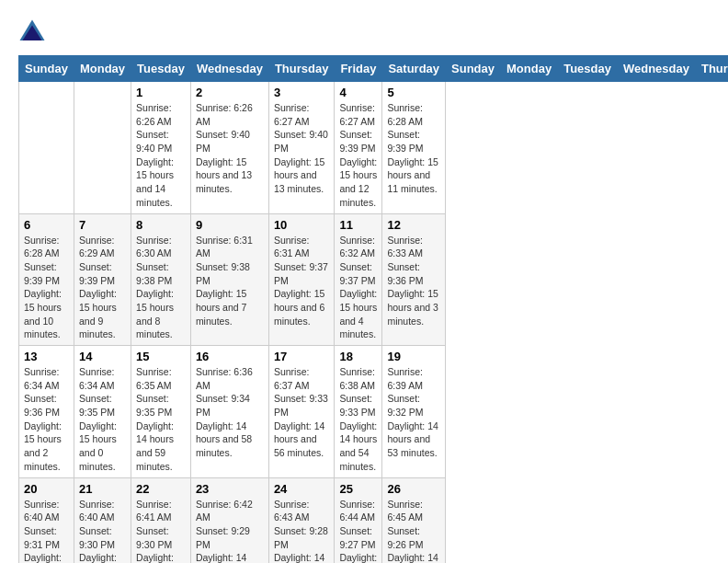 Image resolution: width=728 pixels, height=563 pixels. What do you see at coordinates (161, 531) in the screenshot?
I see `day-info: Sunrise: 6:41 AM Sunset: 9:30 PM Dayligh…` at bounding box center [161, 531].